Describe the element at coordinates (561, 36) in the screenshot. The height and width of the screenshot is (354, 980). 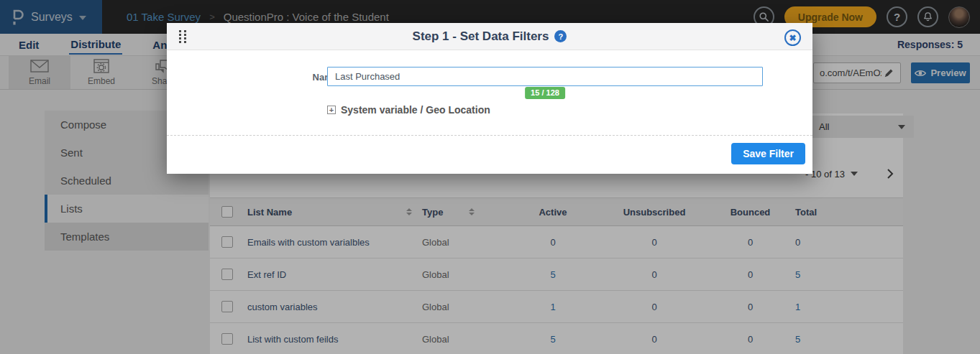
I see `help-icon: ?` at that location.